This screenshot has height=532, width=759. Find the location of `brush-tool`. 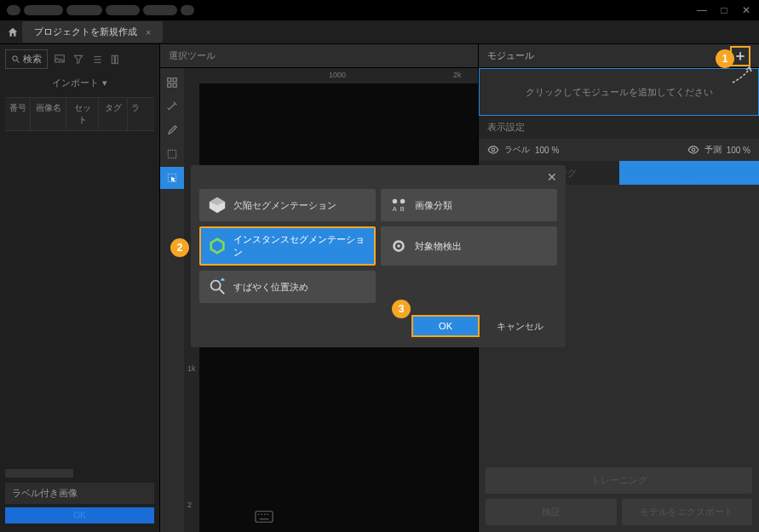

brush-tool is located at coordinates (172, 130).